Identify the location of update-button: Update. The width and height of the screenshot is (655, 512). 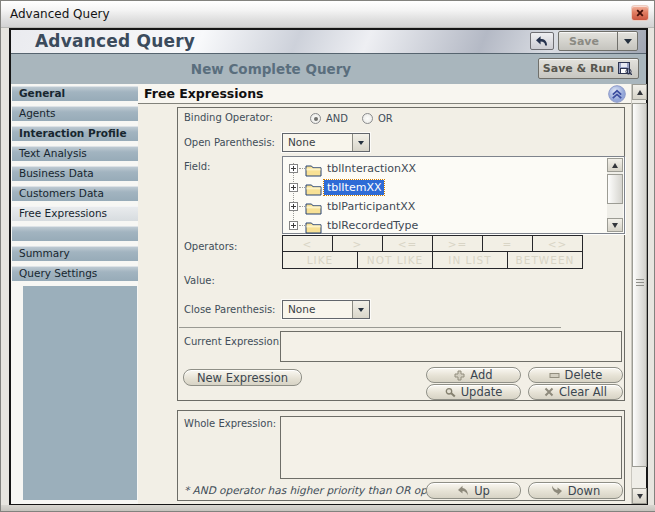
(474, 392).